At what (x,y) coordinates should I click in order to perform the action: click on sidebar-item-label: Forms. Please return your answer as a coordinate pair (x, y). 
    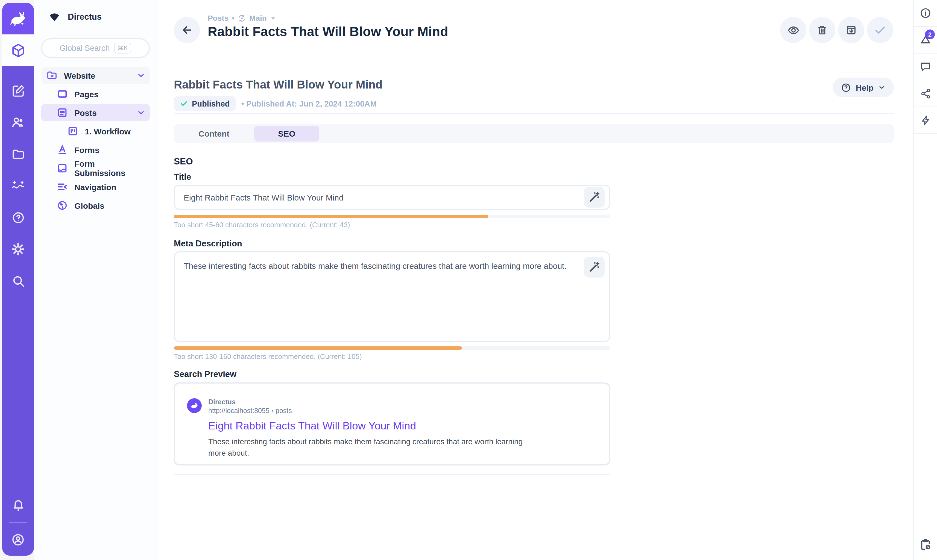
    Looking at the image, I should click on (87, 149).